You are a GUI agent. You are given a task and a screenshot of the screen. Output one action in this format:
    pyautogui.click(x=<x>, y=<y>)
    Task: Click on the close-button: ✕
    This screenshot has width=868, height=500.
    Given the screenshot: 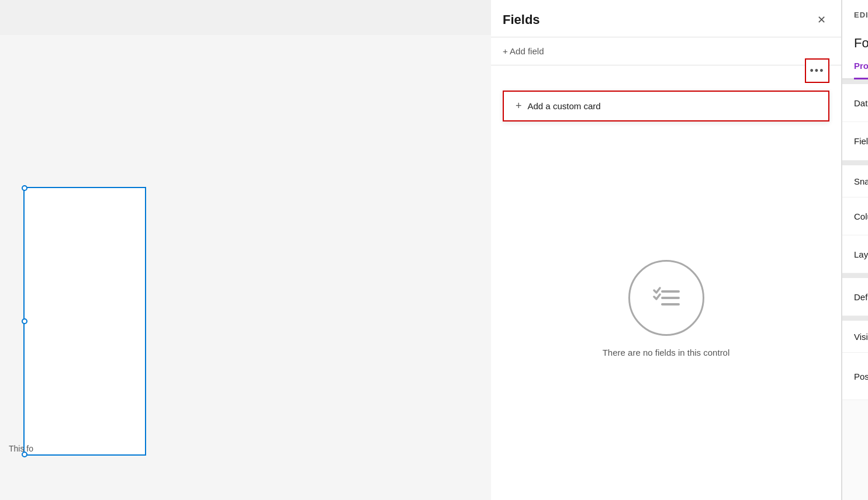 What is the action you would take?
    pyautogui.click(x=821, y=20)
    